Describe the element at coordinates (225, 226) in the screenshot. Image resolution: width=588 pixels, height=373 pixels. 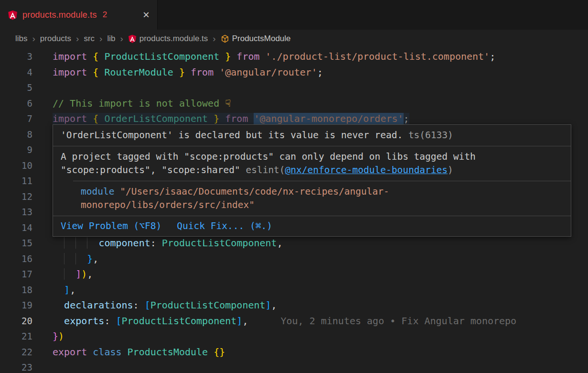
I see `quick-fix-action: Quick Fix... (⌘.)` at that location.